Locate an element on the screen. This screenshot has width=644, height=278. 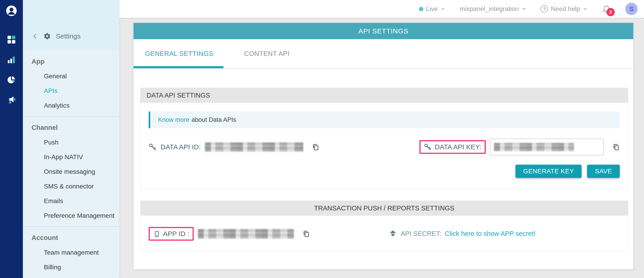
section-title-app: App is located at coordinates (71, 62).